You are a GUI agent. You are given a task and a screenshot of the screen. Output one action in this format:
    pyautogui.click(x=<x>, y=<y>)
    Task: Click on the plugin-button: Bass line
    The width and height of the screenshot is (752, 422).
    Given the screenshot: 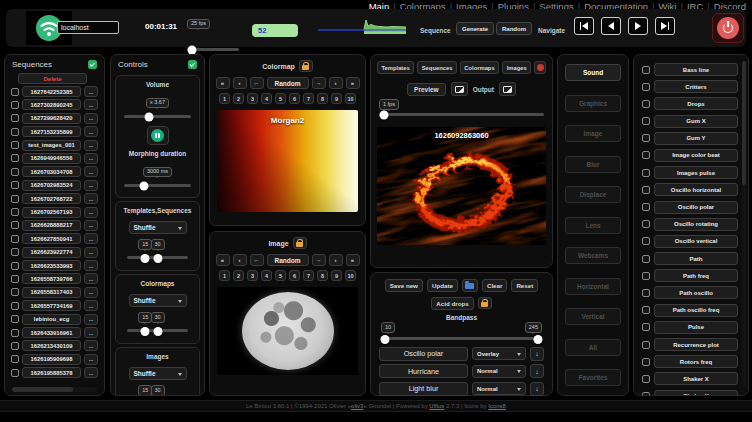 What is the action you would take?
    pyautogui.click(x=696, y=70)
    